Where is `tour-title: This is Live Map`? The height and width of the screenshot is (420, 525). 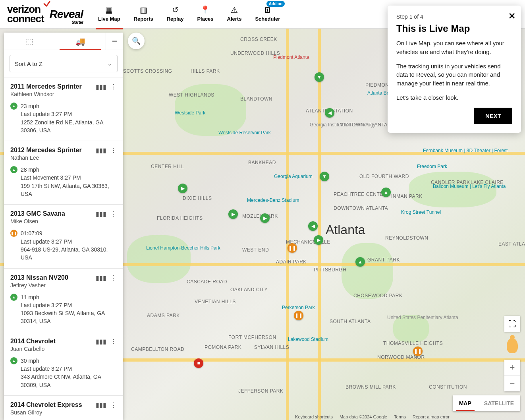 tour-title: This is Live Map is located at coordinates (454, 29).